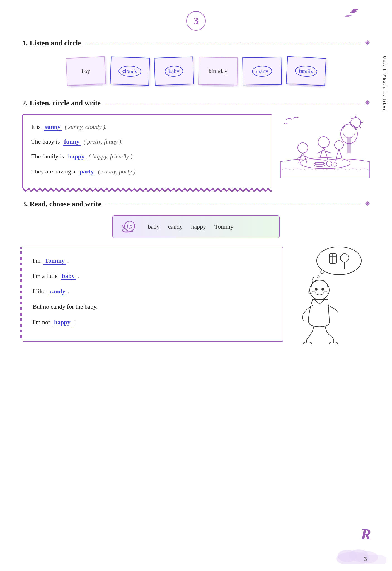 This screenshot has height=571, width=392. I want to click on story-answer-candy: candy, so click(57, 292).